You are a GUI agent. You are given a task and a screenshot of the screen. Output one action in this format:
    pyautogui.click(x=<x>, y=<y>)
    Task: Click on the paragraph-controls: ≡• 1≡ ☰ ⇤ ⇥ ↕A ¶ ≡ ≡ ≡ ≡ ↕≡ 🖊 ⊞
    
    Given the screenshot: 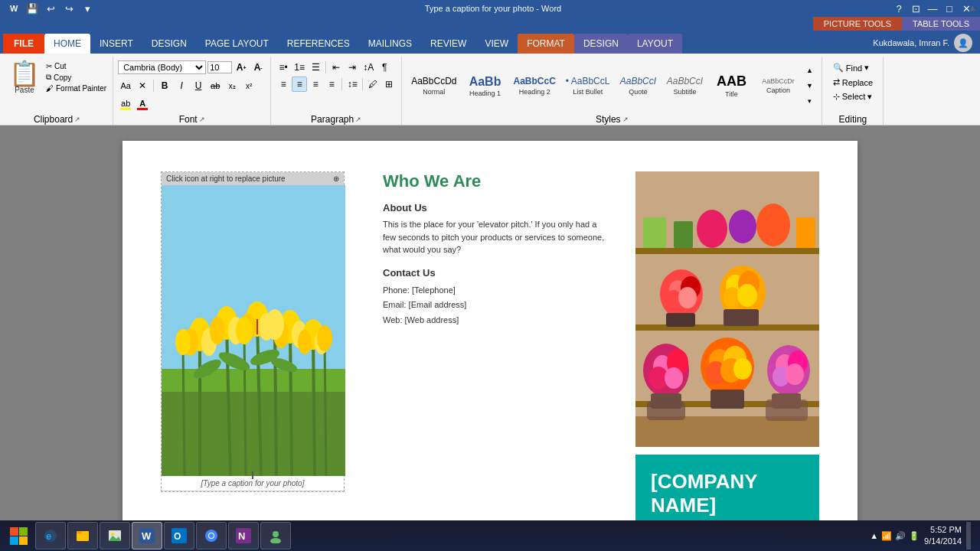 What is the action you would take?
    pyautogui.click(x=336, y=74)
    